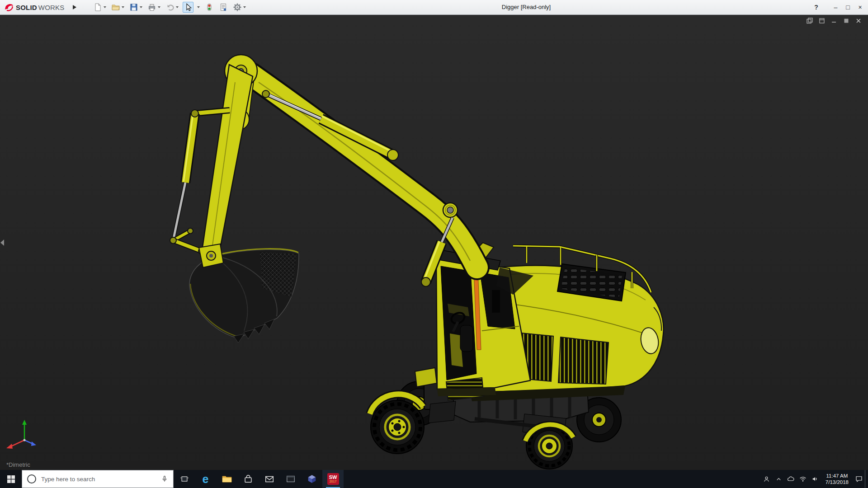 The width and height of the screenshot is (868, 488). Describe the element at coordinates (291, 479) in the screenshot. I see `console-window-icon` at that location.